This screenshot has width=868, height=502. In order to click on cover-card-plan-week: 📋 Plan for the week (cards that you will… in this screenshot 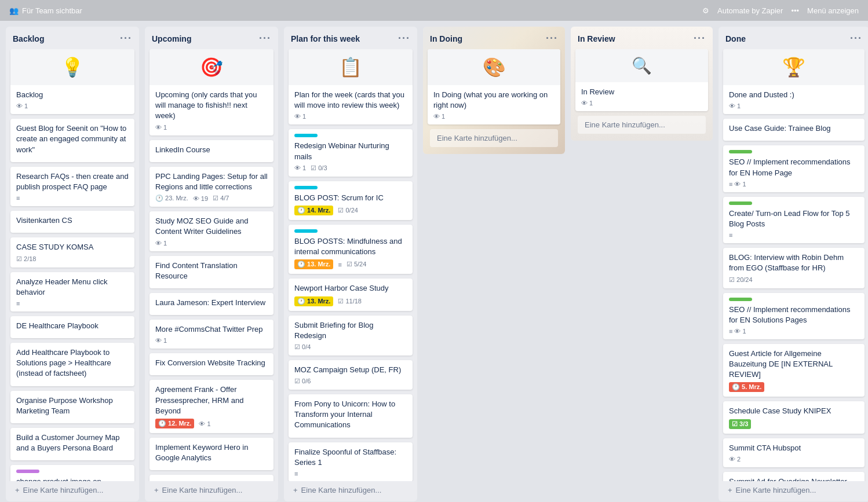, I will do `click(351, 87)`.